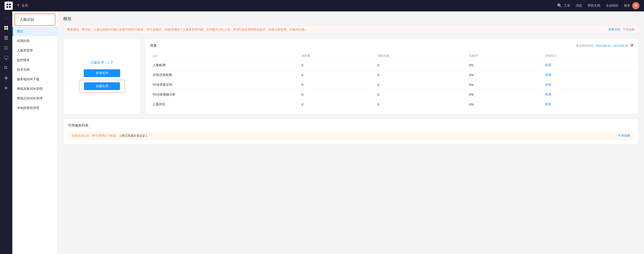 This screenshot has height=254, width=644. I want to click on table-row: h5语音验证码 0 0 0% 查看, so click(392, 85).